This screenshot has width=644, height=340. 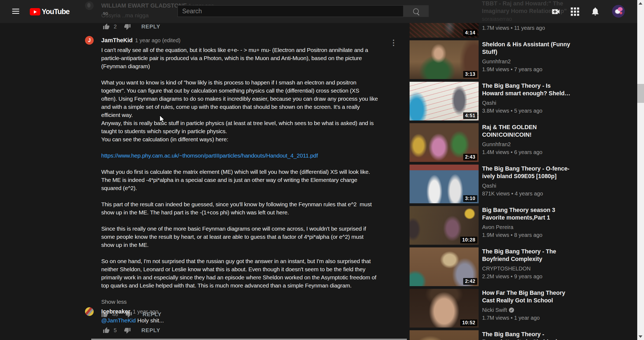 I want to click on comment-author: Icebreaker, so click(x=116, y=312).